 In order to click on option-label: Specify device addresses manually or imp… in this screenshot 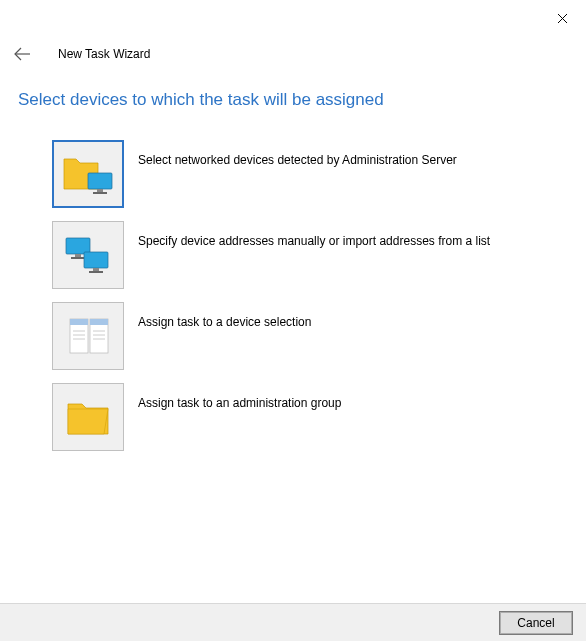, I will do `click(314, 236)`.